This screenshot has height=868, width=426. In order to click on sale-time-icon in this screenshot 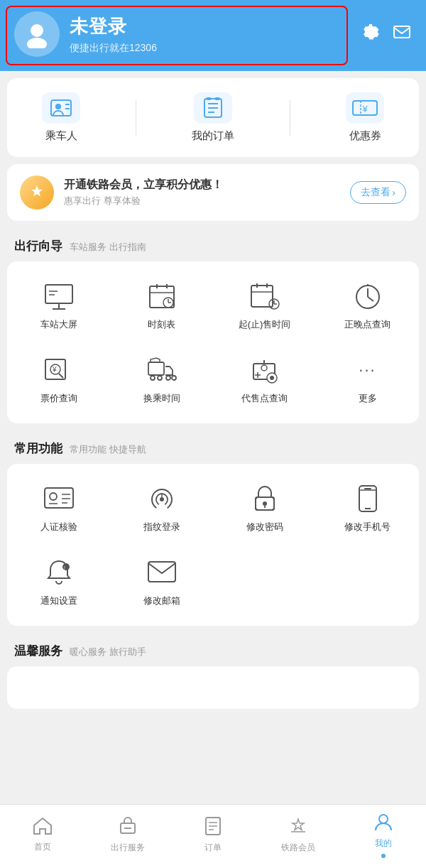, I will do `click(265, 296)`.